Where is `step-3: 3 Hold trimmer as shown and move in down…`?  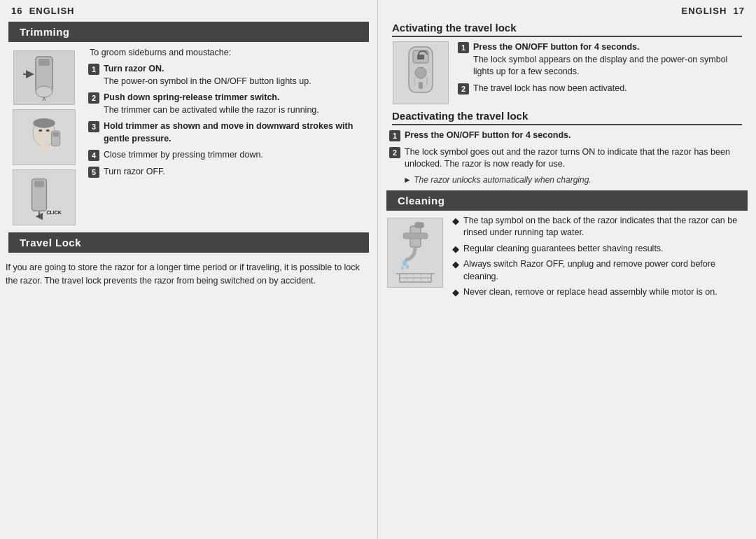
step-3: 3 Hold trimmer as shown and move in down… is located at coordinates (230, 133).